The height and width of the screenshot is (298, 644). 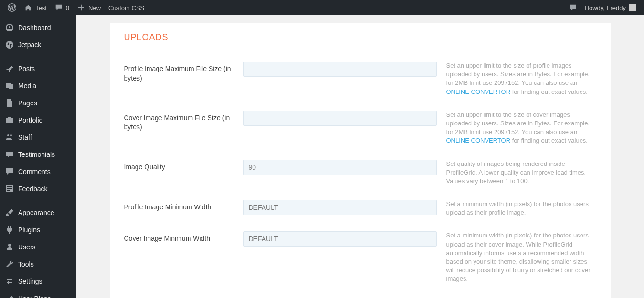 I want to click on new-content-link: New, so click(x=89, y=8).